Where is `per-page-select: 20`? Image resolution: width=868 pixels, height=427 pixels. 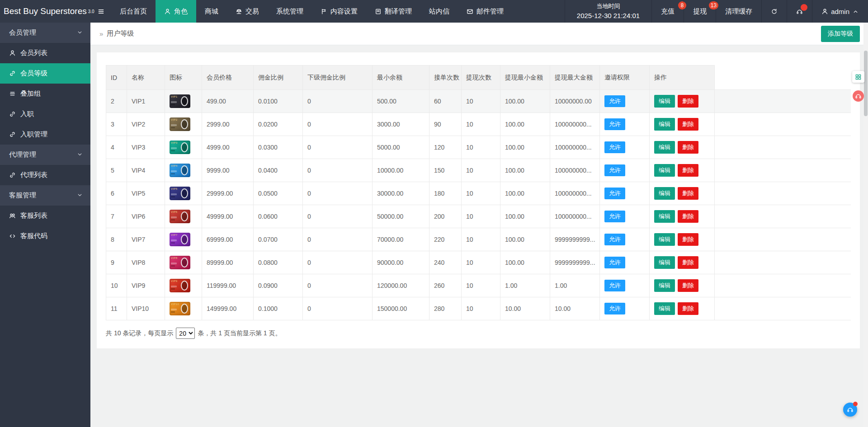
per-page-select: 20 is located at coordinates (185, 333).